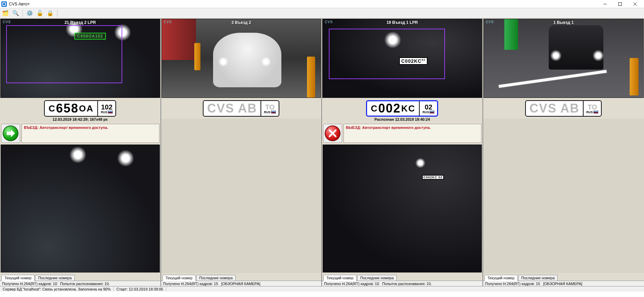  I want to click on plate-snapshot-label: C002KC 02, so click(433, 177).